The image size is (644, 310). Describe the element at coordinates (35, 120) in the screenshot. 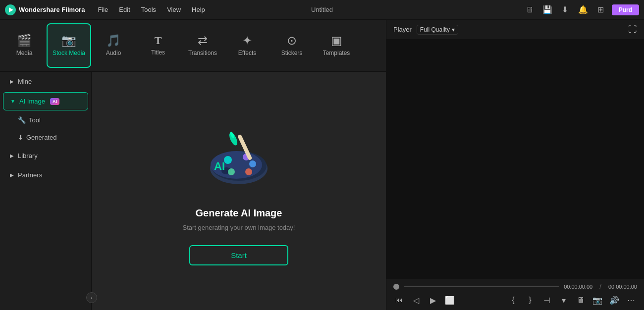

I see `sidebar-sub-item-tool-label: Tool` at that location.